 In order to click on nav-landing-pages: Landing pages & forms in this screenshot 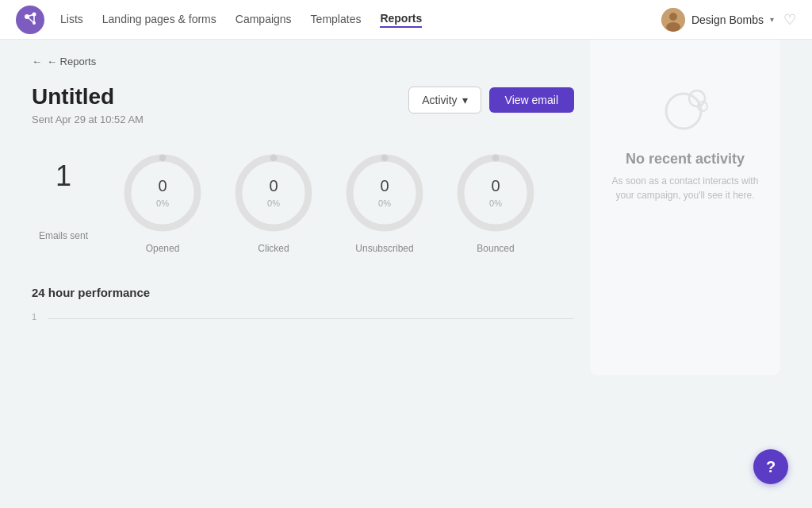, I will do `click(159, 20)`.